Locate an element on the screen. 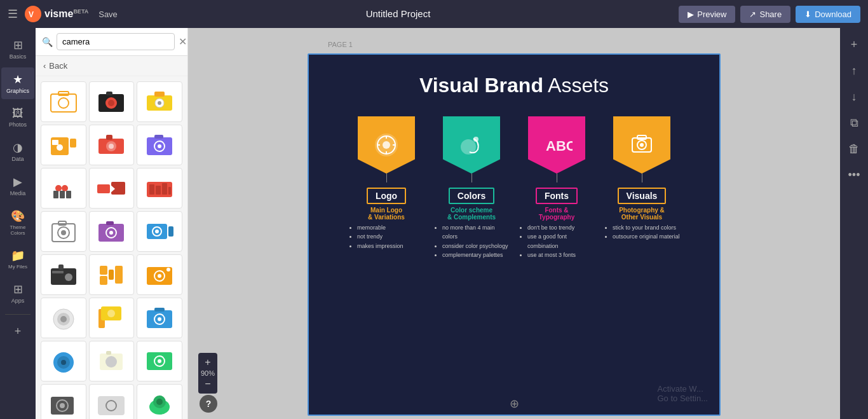 The width and height of the screenshot is (868, 419). photos-icon: 🖼 is located at coordinates (18, 113).